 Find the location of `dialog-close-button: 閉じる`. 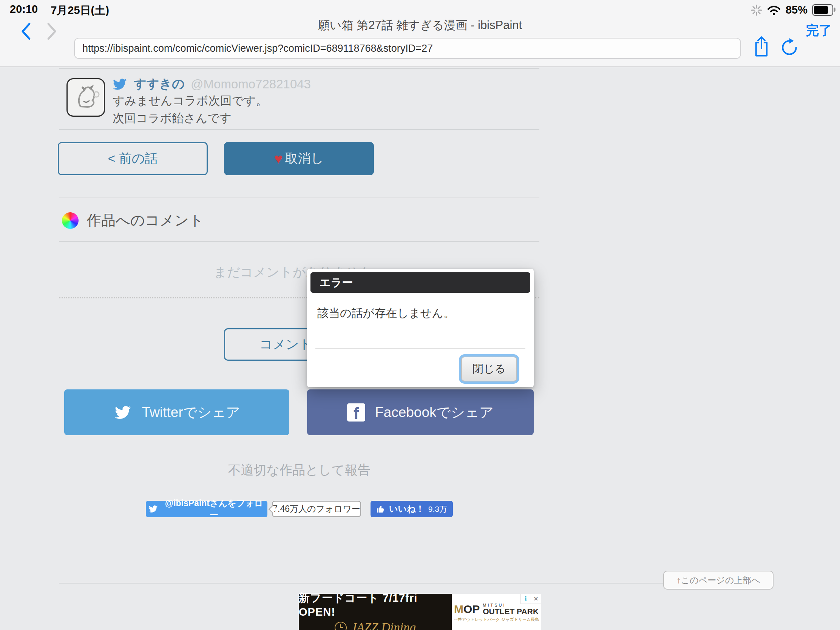

dialog-close-button: 閉じる is located at coordinates (489, 369).